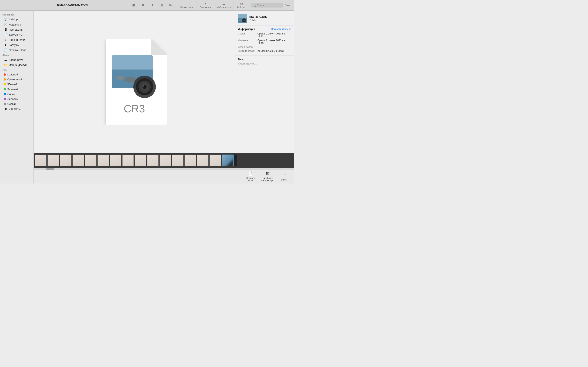  What do you see at coordinates (16, 60) in the screenshot?
I see `sidebar-item-label-icloud-drive: iCloud Drive` at bounding box center [16, 60].